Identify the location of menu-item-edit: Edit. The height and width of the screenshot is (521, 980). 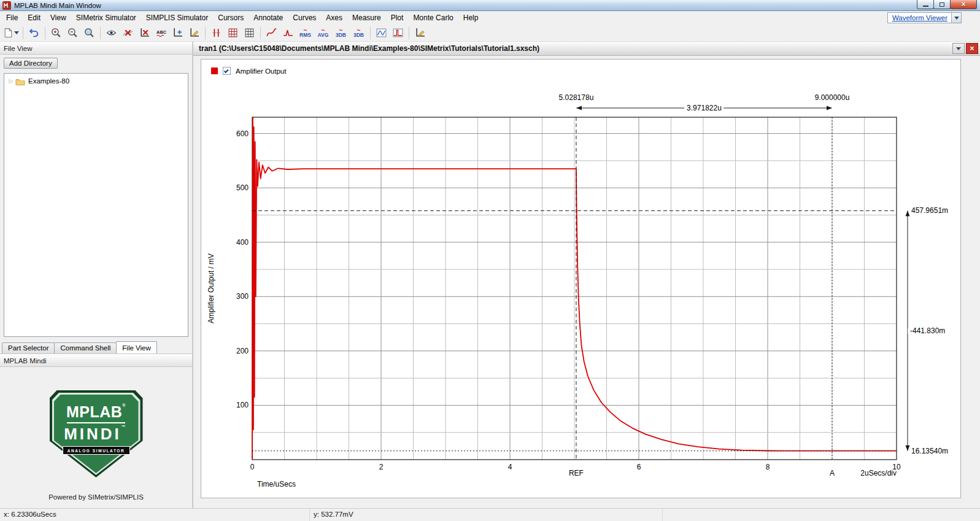
(34, 18).